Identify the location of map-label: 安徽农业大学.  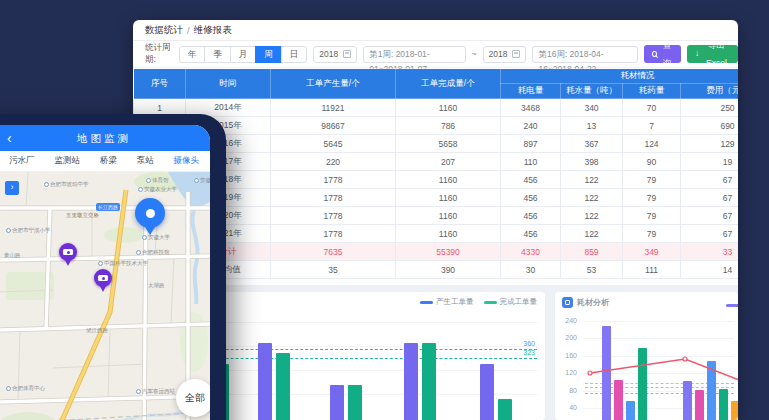
(158, 189).